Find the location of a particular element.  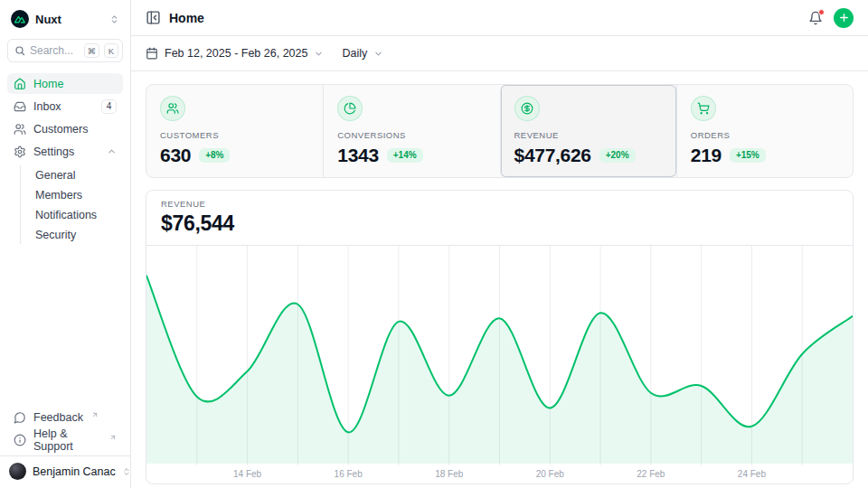

sidebar-menu: Home Inbox 4 Customers Settings Genera is located at coordinates (65, 159).